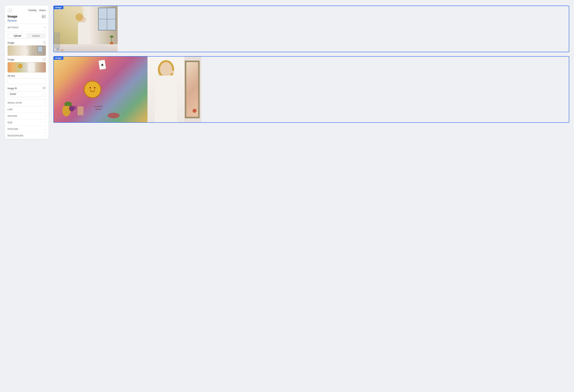 Image resolution: width=574 pixels, height=392 pixels. What do you see at coordinates (45, 28) in the screenshot?
I see `settings-chevron-icon: ∨` at bounding box center [45, 28].